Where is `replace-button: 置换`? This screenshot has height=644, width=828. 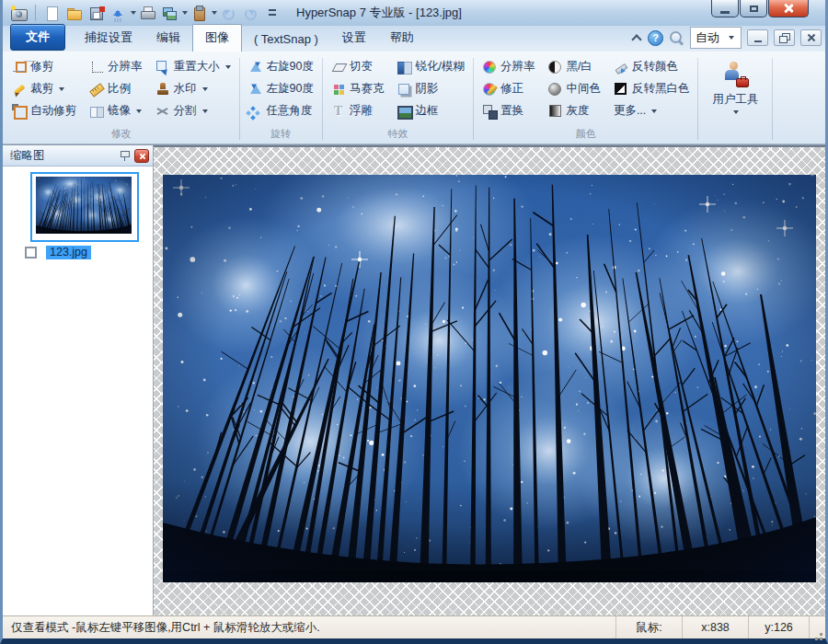 replace-button: 置换 is located at coordinates (509, 110).